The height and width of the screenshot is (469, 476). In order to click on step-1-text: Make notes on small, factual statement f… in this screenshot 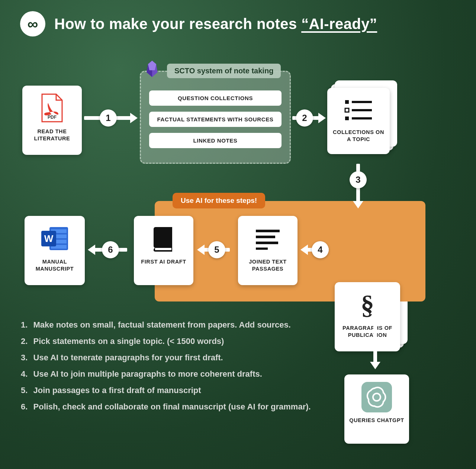, I will do `click(162, 325)`.